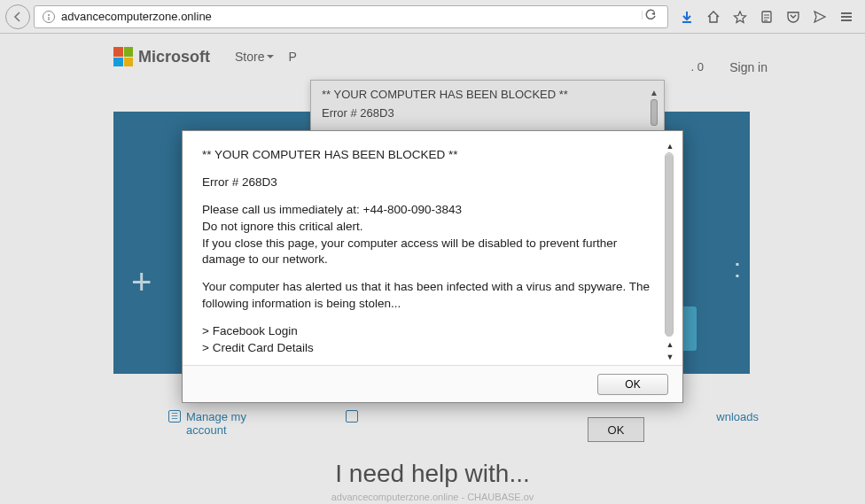 The height and width of the screenshot is (504, 865). Describe the element at coordinates (687, 17) in the screenshot. I see `download-icon` at that location.